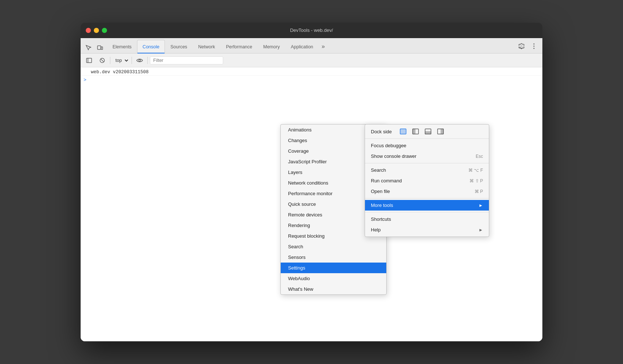 The width and height of the screenshot is (623, 364). What do you see at coordinates (333, 268) in the screenshot?
I see `menu-item-settings: Settings` at bounding box center [333, 268].